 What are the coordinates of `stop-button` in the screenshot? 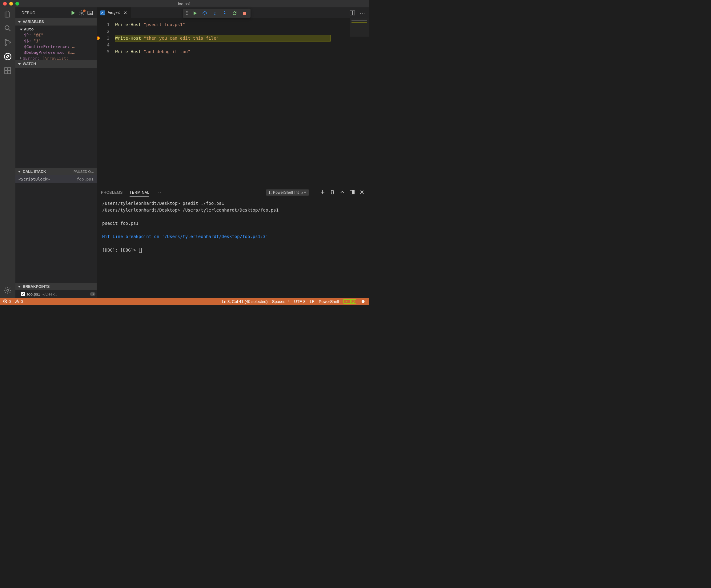 It's located at (244, 13).